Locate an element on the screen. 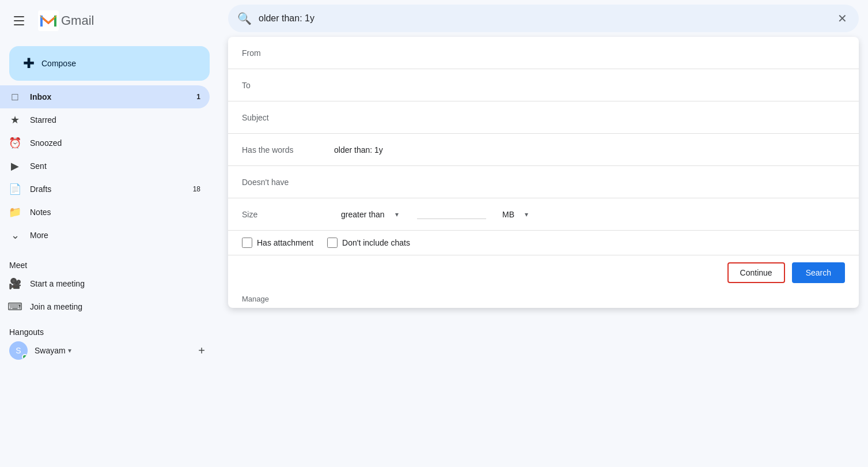 The image size is (868, 467). hangouts-section: Hangouts S Swayam ▾ + is located at coordinates (109, 344).